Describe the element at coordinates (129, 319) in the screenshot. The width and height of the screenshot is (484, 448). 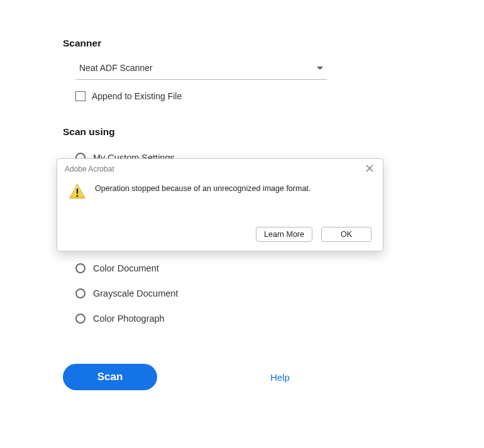
I see `radio-label: Color Photograph` at that location.